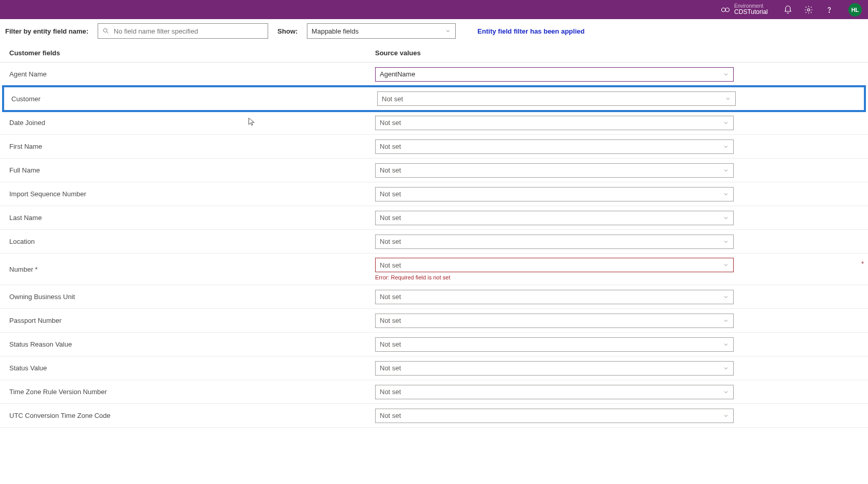  Describe the element at coordinates (192, 392) in the screenshot. I see `field-label: Time Zone Rule Version Number` at that location.